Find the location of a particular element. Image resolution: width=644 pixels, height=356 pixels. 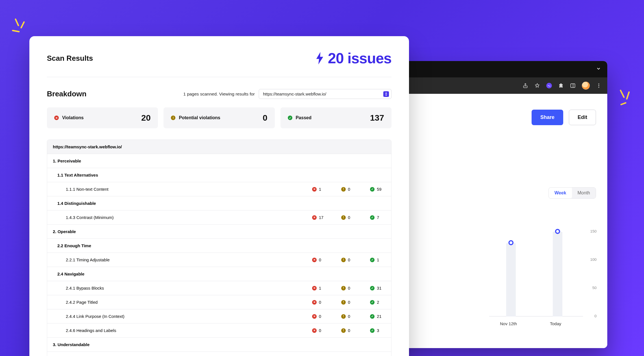

table-row: 1.4 Distinguishable is located at coordinates (219, 203).